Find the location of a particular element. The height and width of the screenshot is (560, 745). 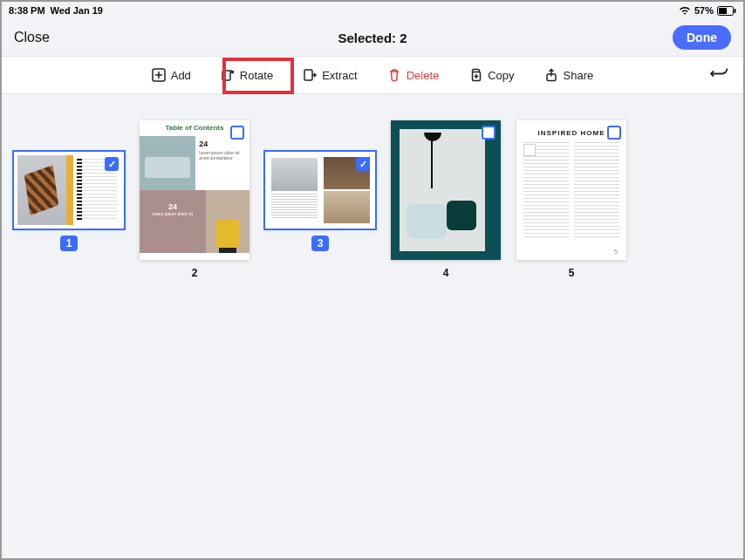

share-label: Share is located at coordinates (579, 75).